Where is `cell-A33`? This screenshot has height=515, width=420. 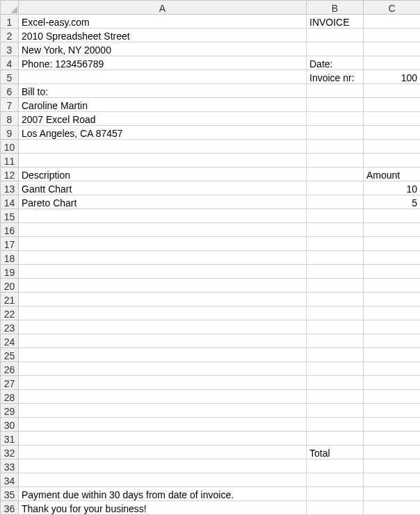
cell-A33 is located at coordinates (163, 466).